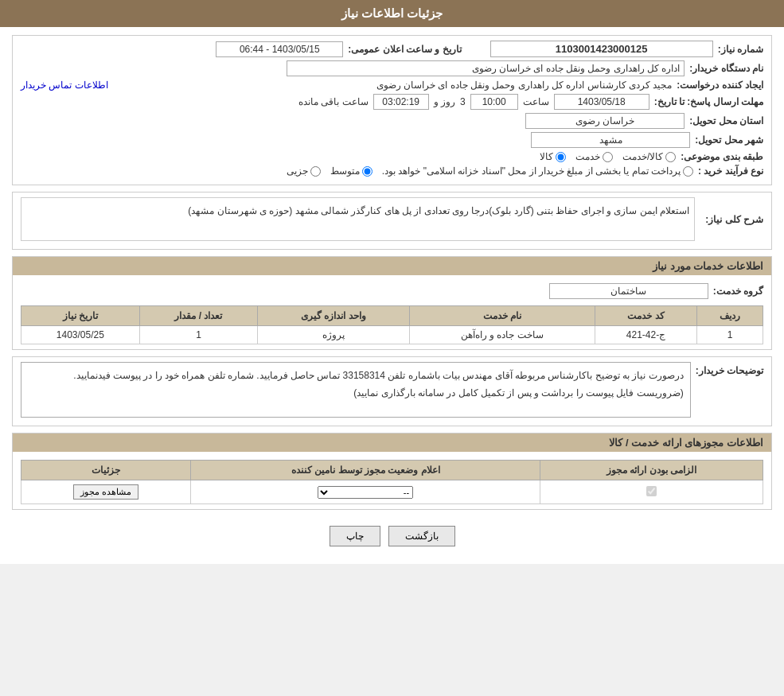 The width and height of the screenshot is (784, 696). I want to click on notes-section: توضیحات خریدار: درصورت نیاز به توضیح باک…, so click(392, 391).